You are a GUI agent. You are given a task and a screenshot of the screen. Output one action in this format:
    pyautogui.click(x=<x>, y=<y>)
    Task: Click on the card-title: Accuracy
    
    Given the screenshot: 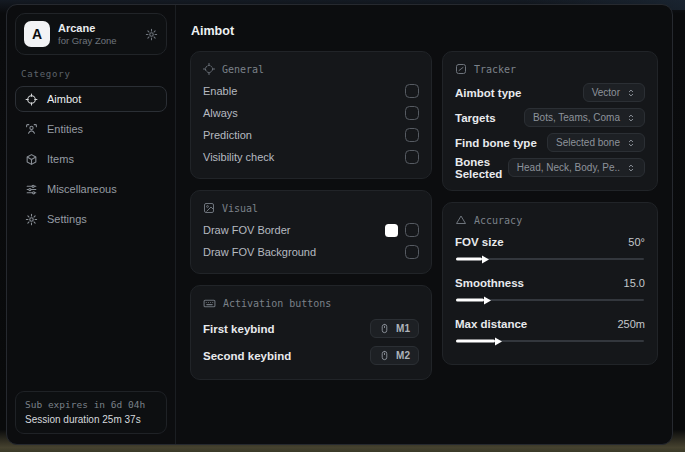 What is the action you would take?
    pyautogui.click(x=498, y=220)
    